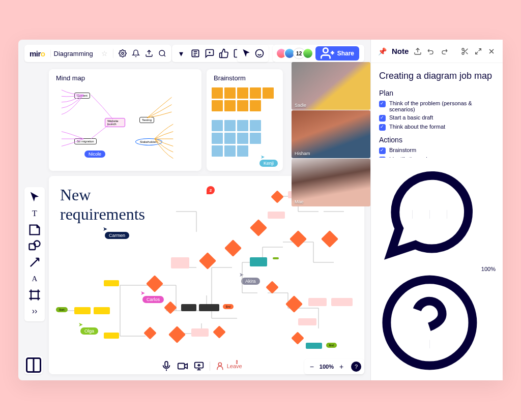  What do you see at coordinates (431, 51) in the screenshot?
I see `undo-icon` at bounding box center [431, 51].